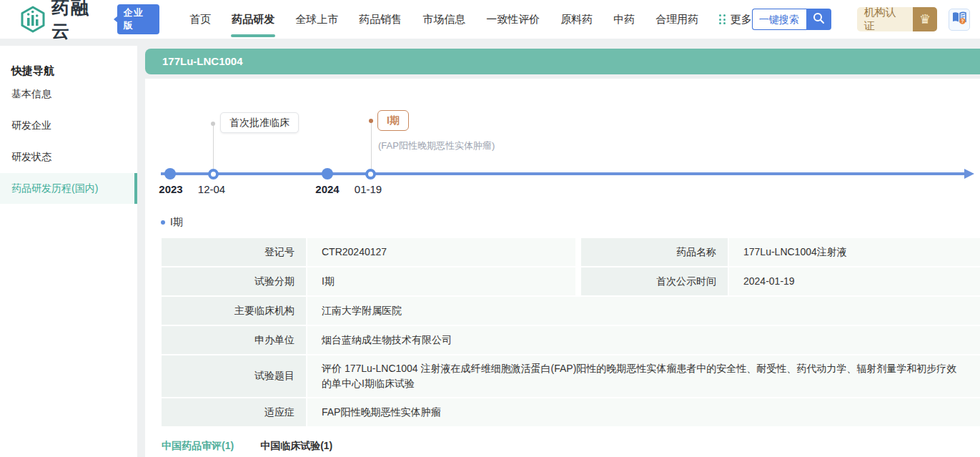 Image resolution: width=980 pixels, height=457 pixels. Describe the element at coordinates (69, 157) in the screenshot. I see `sidebar-item-rnd-status: 研发状态` at that location.